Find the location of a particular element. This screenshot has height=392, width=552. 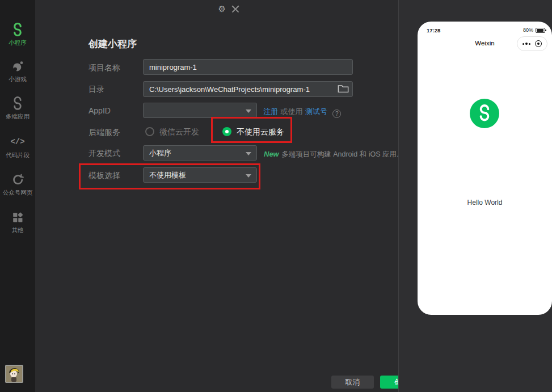

appid-dropdown is located at coordinates (200, 110).